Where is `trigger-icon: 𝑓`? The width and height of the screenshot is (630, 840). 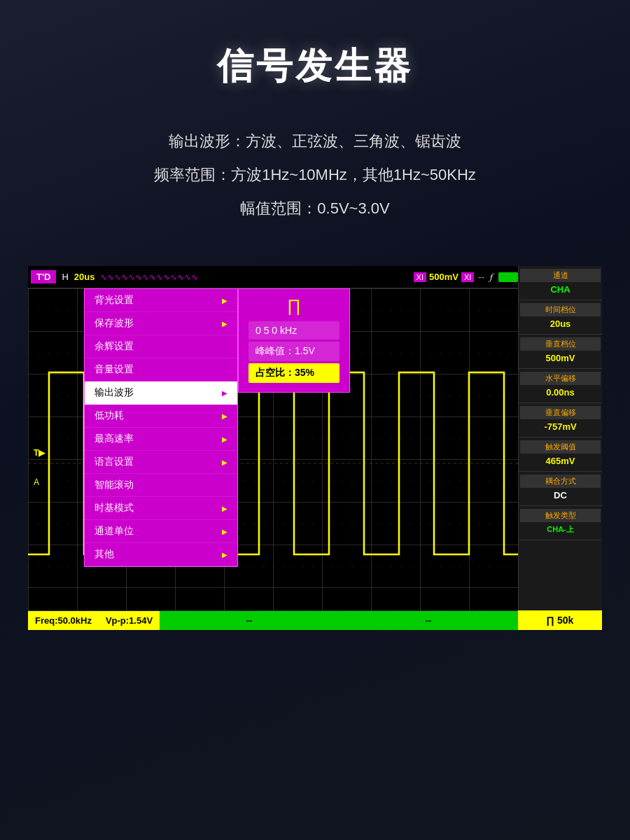 trigger-icon: 𝑓 is located at coordinates (491, 277).